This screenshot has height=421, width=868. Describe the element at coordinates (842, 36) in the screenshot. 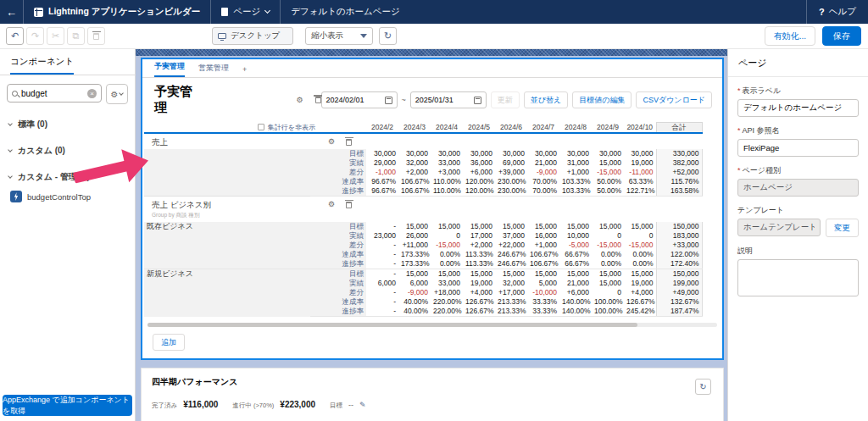

I see `save-button: 保存` at that location.